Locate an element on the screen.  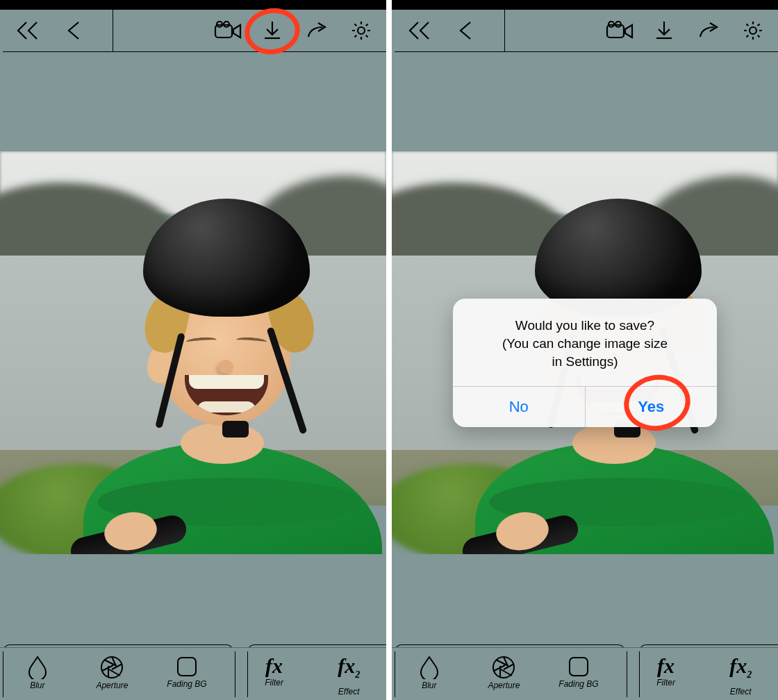
save-alert: Would you like to save? (You can change … is located at coordinates (585, 362).